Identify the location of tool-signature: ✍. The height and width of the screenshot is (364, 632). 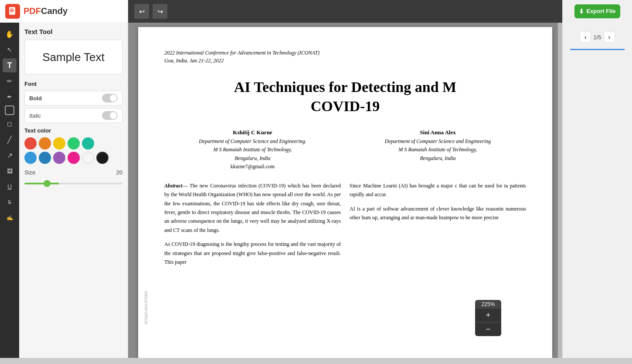
(10, 218).